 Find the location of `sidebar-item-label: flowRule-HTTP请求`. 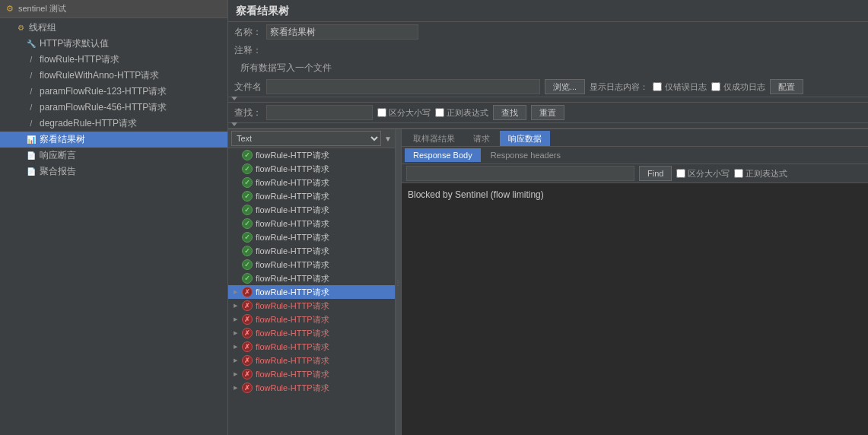

sidebar-item-label: flowRule-HTTP请求 is located at coordinates (79, 59).